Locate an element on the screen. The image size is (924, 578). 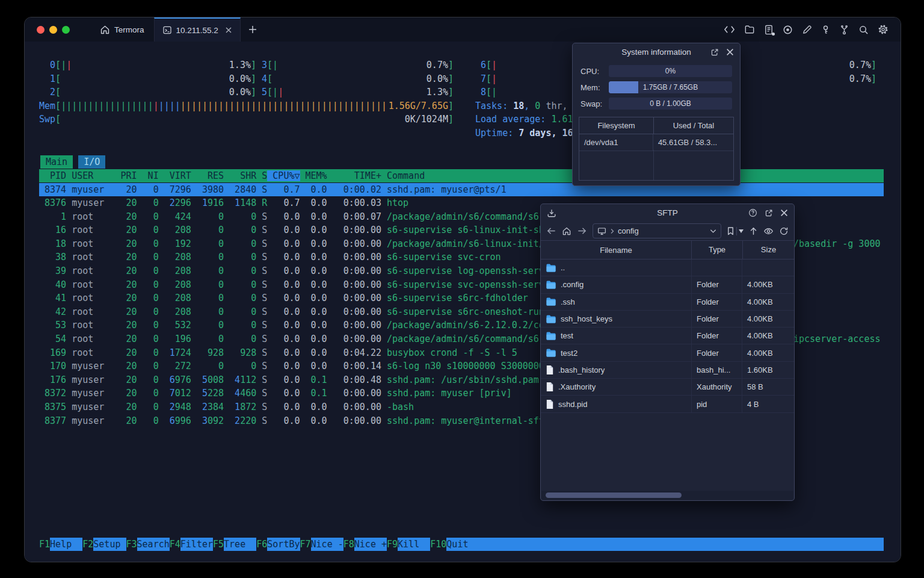
sftp-help-icon is located at coordinates (753, 213).